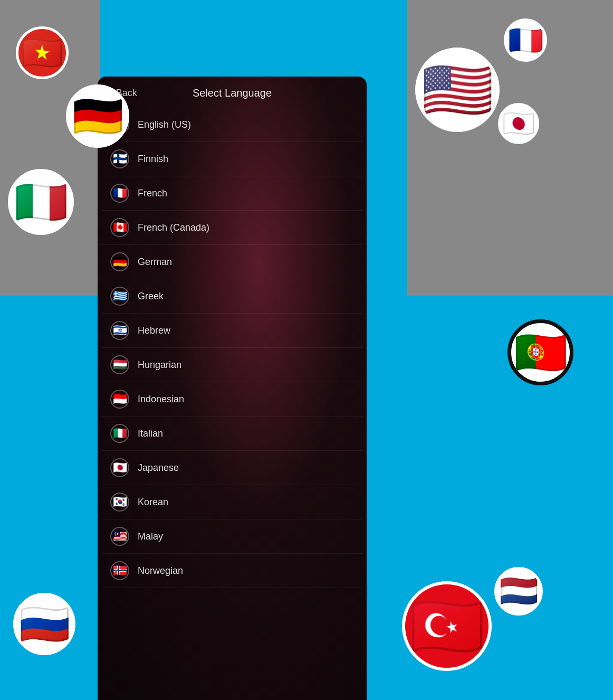  Describe the element at coordinates (120, 228) in the screenshot. I see `lang-flag-fr-ca: 🇨🇦` at that location.